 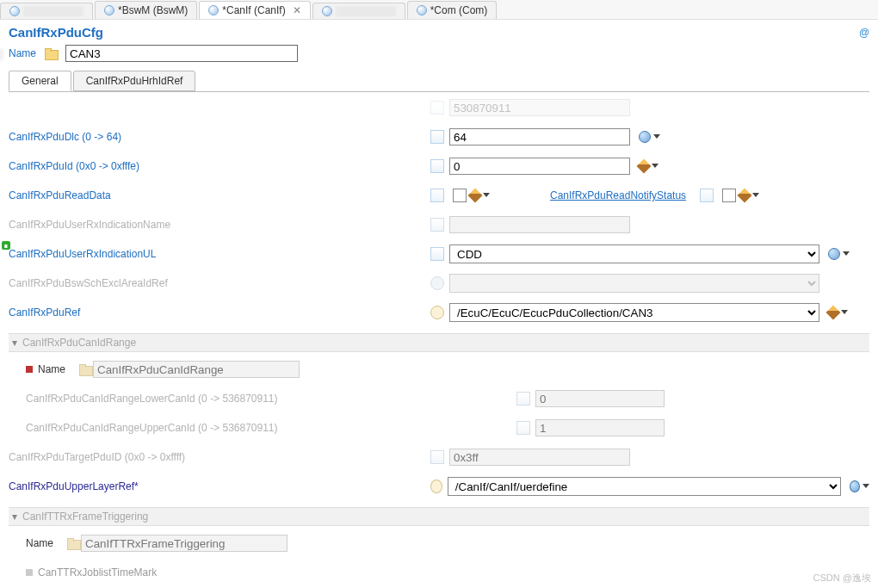 I want to click on label-targetpduid: CanIfRxPduTargetPduID (0x0 -> 0xffff), so click(x=96, y=457).